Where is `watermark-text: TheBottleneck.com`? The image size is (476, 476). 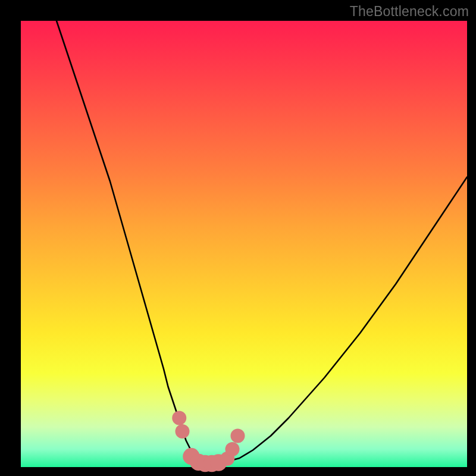
watermark-text: TheBottleneck.com is located at coordinates (409, 12).